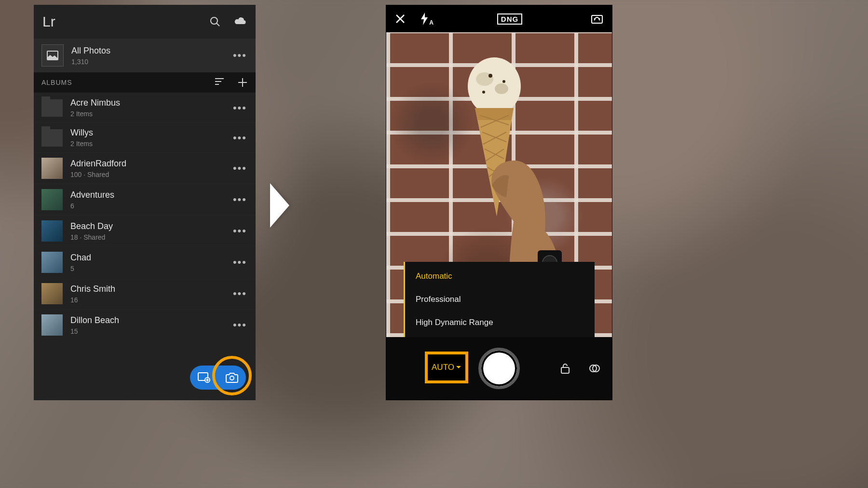 The width and height of the screenshot is (868, 488). What do you see at coordinates (145, 137) in the screenshot?
I see `album-row: Willys2 Items•••` at bounding box center [145, 137].